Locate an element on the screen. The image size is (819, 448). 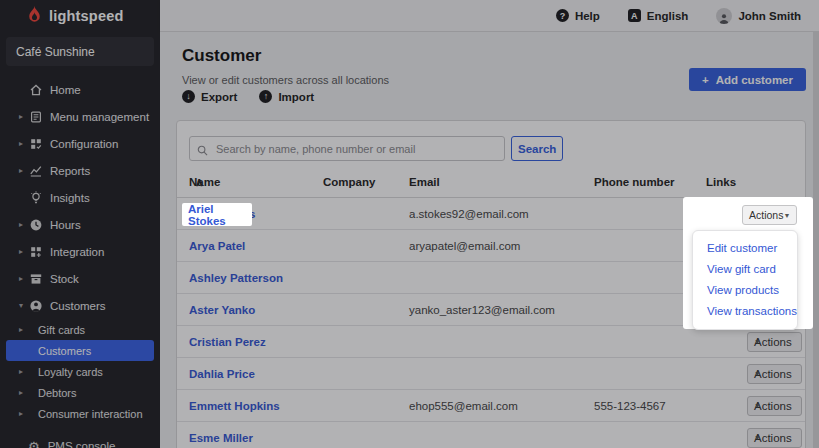
actions-button: Actions▼ is located at coordinates (770, 215).